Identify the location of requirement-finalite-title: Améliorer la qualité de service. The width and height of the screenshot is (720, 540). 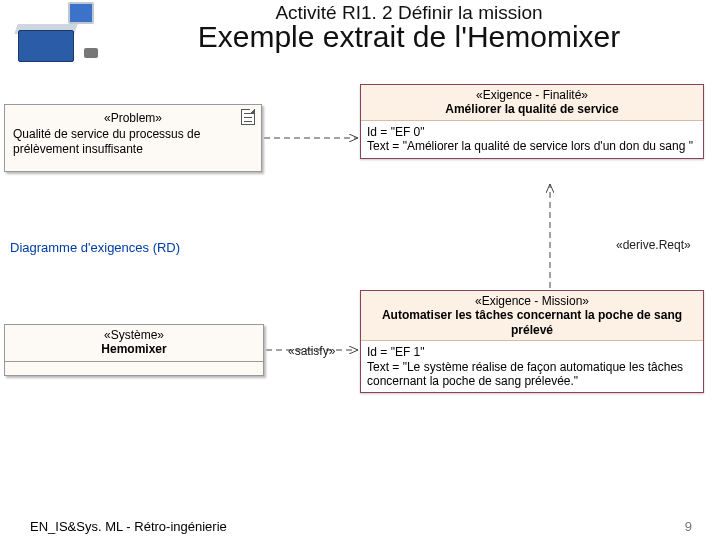
(532, 109).